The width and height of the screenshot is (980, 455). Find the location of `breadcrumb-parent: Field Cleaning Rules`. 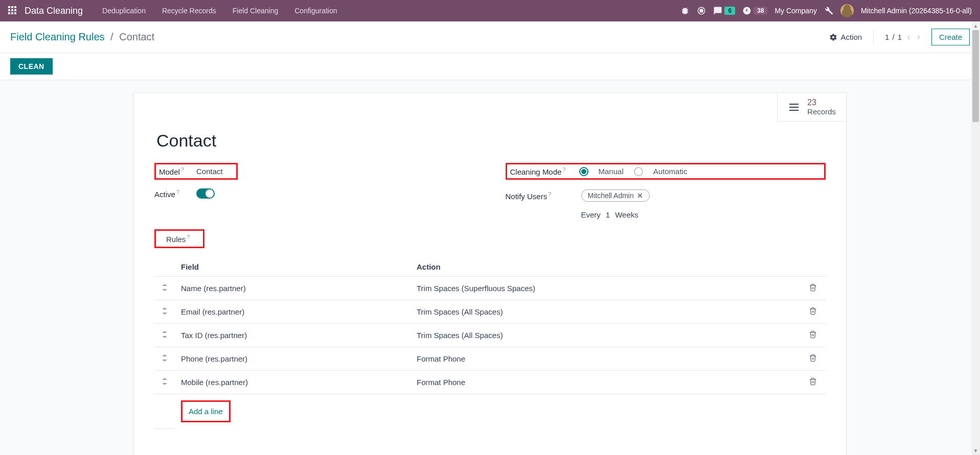

breadcrumb-parent: Field Cleaning Rules is located at coordinates (57, 37).